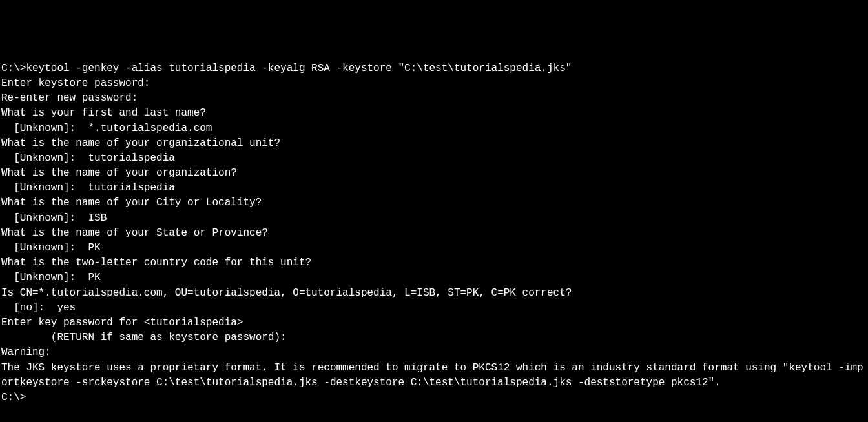  Describe the element at coordinates (435, 143) in the screenshot. I see `output-line: What is the name of your organizational …` at that location.